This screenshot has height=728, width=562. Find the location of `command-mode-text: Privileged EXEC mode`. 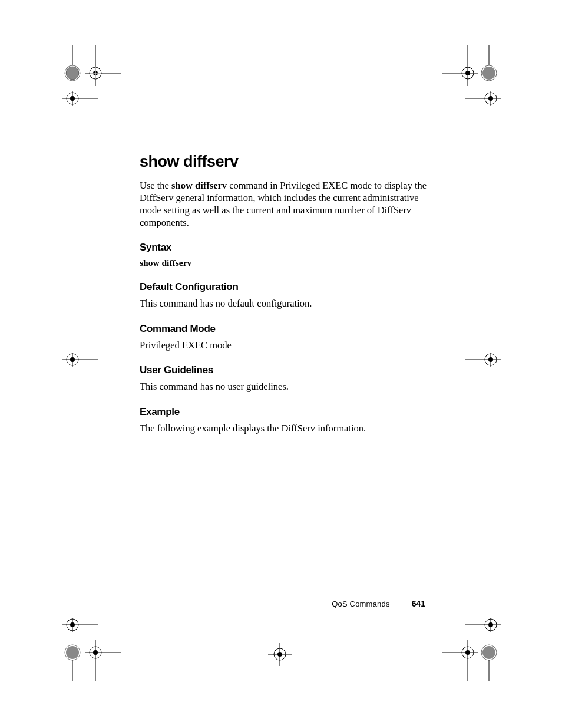

command-mode-text: Privileged EXEC mode is located at coordinates (284, 345).